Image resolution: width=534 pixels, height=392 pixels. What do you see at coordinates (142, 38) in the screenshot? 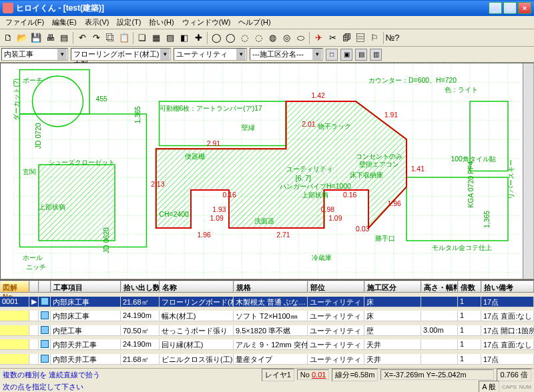
I see `tool-a-icon: ❏` at bounding box center [142, 38].